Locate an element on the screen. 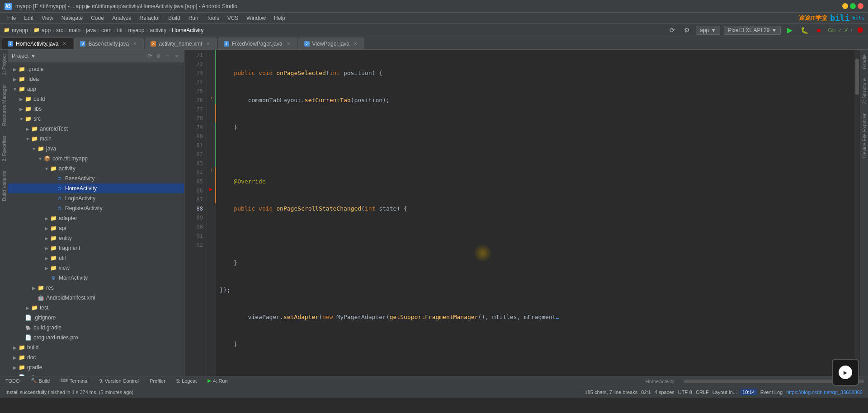 Image resolution: width=868 pixels, height=413 pixels. tree-item-main: ▼ 📁 main is located at coordinates (96, 139).